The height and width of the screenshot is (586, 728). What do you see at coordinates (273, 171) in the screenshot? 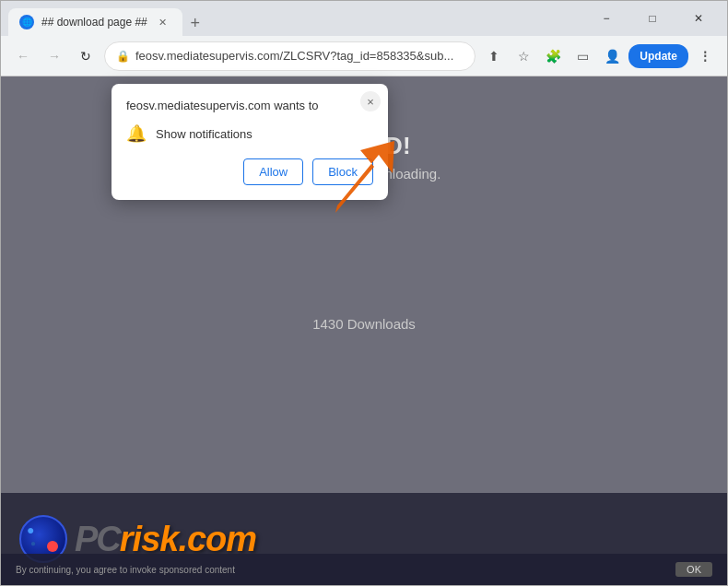
I see `allow-button: Allow` at bounding box center [273, 171].